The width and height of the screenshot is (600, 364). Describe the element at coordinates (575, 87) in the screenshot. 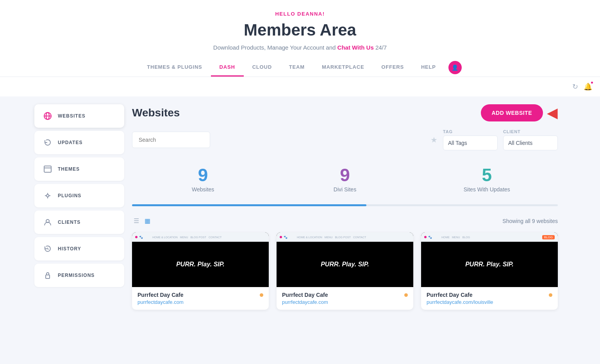

I see `refresh-icon: ↻` at that location.